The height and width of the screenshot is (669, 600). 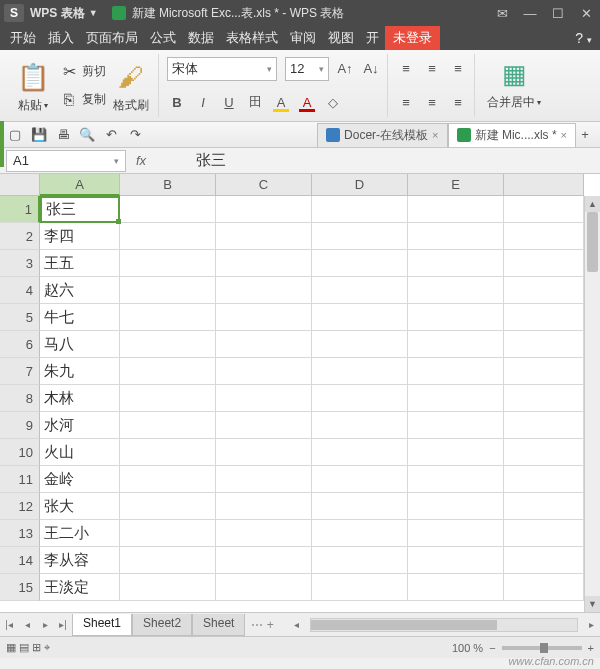 I want to click on login-button: 未登录, so click(x=412, y=38).